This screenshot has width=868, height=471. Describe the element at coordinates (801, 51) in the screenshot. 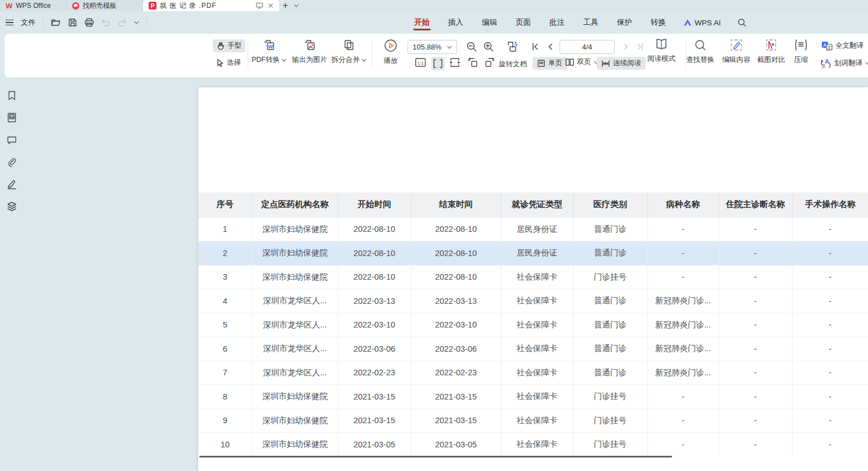

I see `compress-button: 压缩` at that location.